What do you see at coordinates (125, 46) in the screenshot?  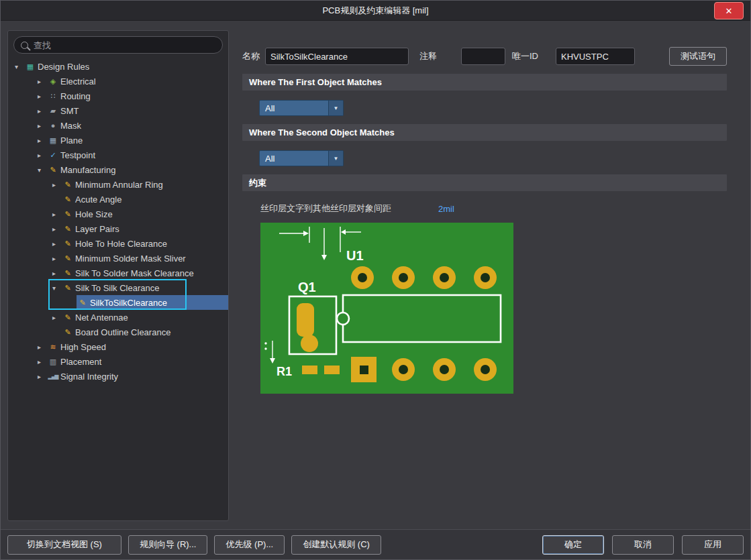 I see `search-input` at bounding box center [125, 46].